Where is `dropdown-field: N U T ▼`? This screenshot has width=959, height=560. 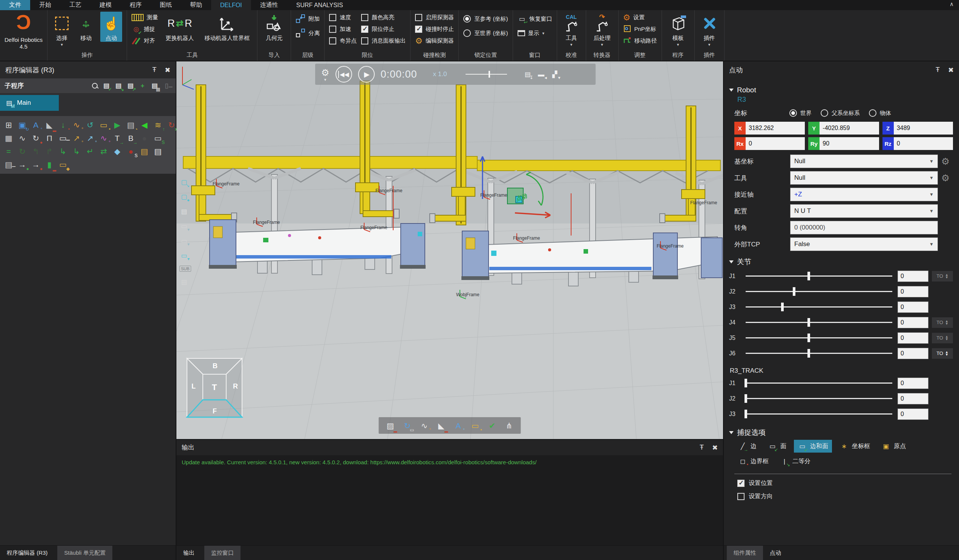
dropdown-field: N U T ▼ is located at coordinates (864, 211).